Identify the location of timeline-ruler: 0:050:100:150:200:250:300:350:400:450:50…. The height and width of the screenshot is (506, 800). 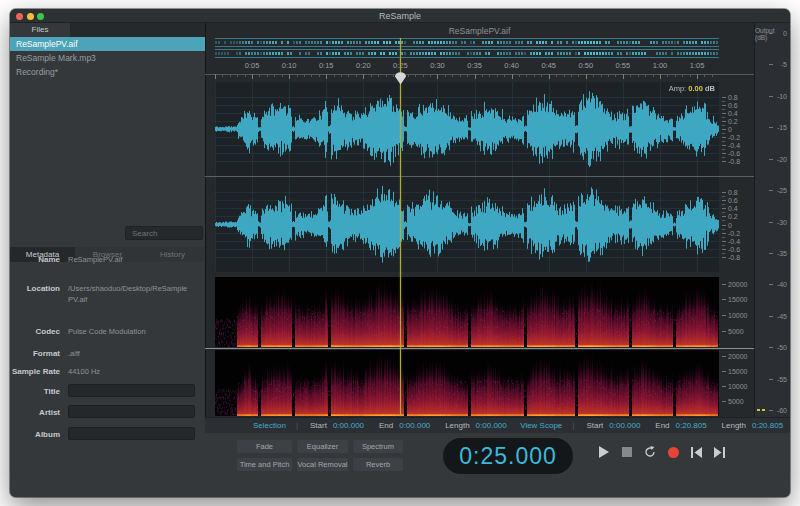
(480, 71).